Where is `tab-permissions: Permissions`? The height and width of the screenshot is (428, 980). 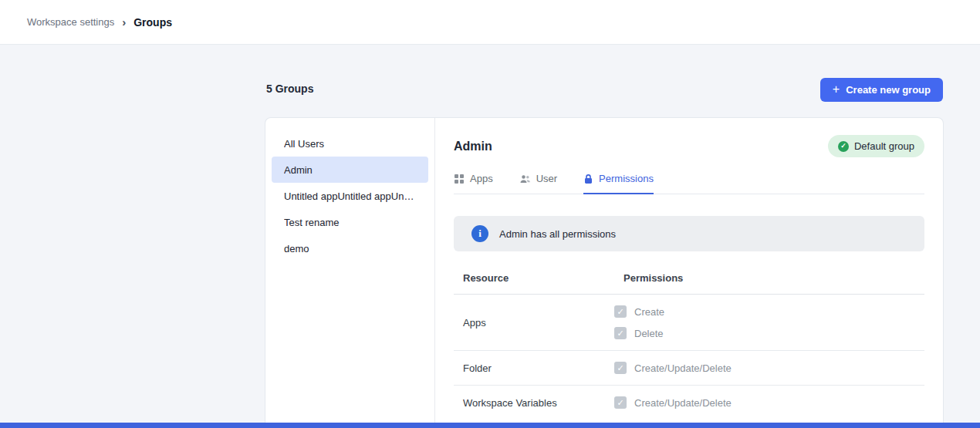 tab-permissions: Permissions is located at coordinates (619, 184).